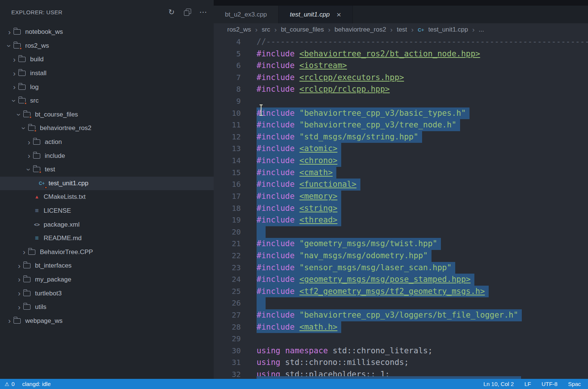  I want to click on status-eol: LF, so click(528, 384).